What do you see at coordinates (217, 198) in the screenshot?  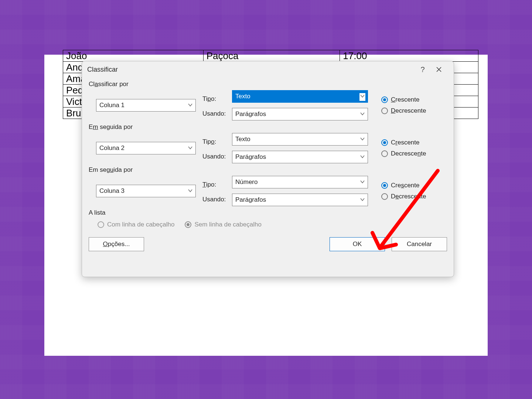 I see `using-label-3: Usando:` at bounding box center [217, 198].